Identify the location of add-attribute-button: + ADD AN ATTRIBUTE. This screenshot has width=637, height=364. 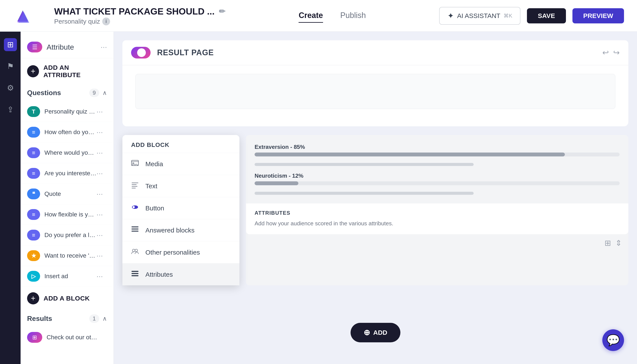
(67, 71).